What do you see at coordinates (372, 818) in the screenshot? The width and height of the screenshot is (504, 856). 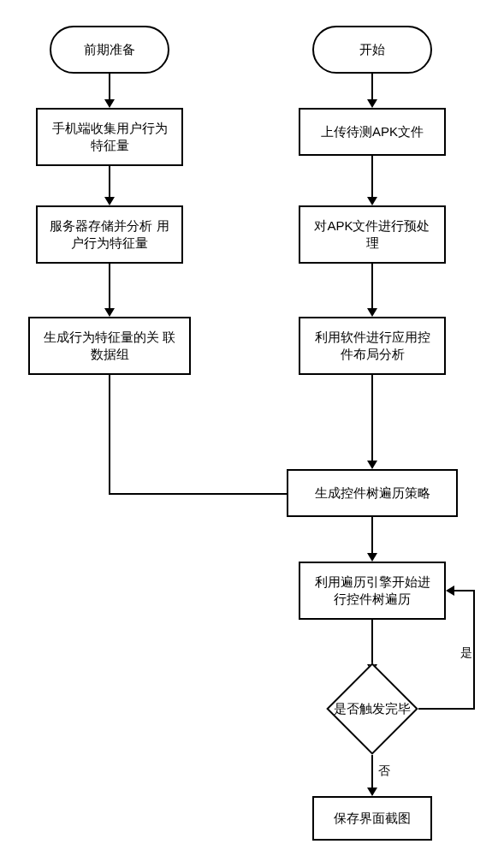 I see `main-end-label: 保存界面截图` at bounding box center [372, 818].